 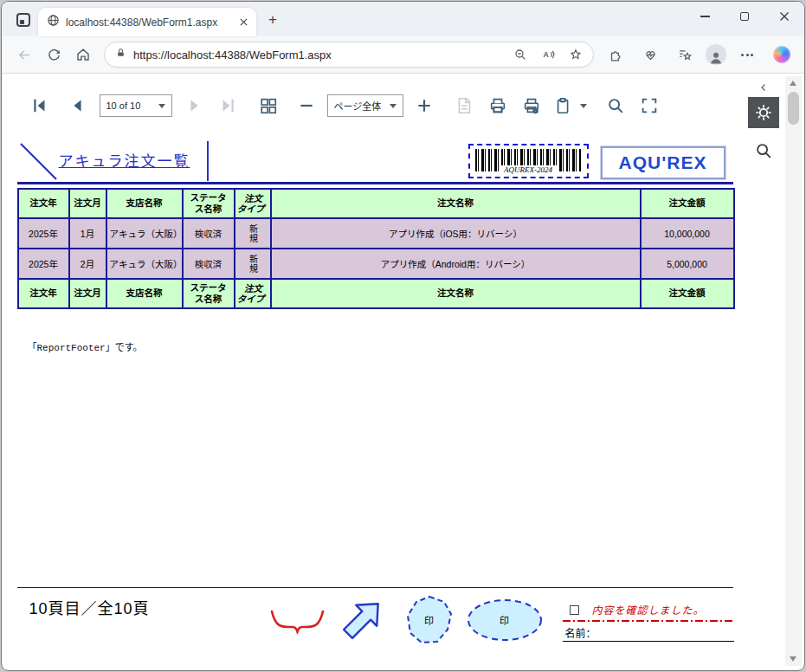 I want to click on name-underline, so click(x=648, y=641).